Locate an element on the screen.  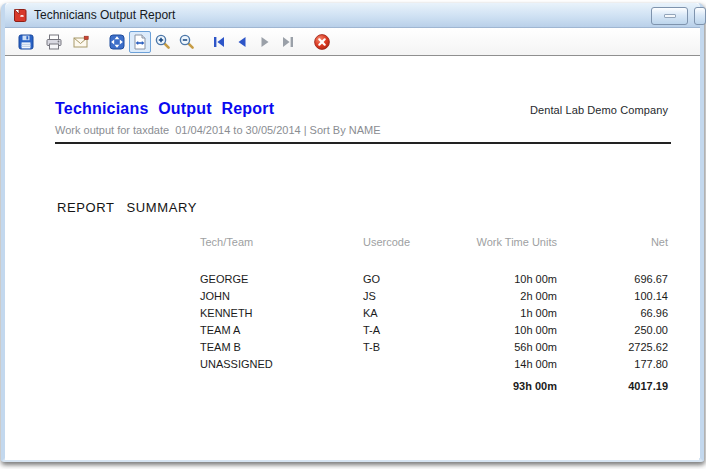
envelope-icon is located at coordinates (81, 42).